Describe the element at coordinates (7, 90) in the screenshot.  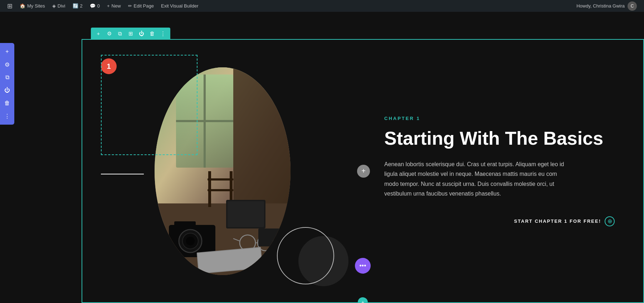
I see `power-icon: ⏻` at that location.